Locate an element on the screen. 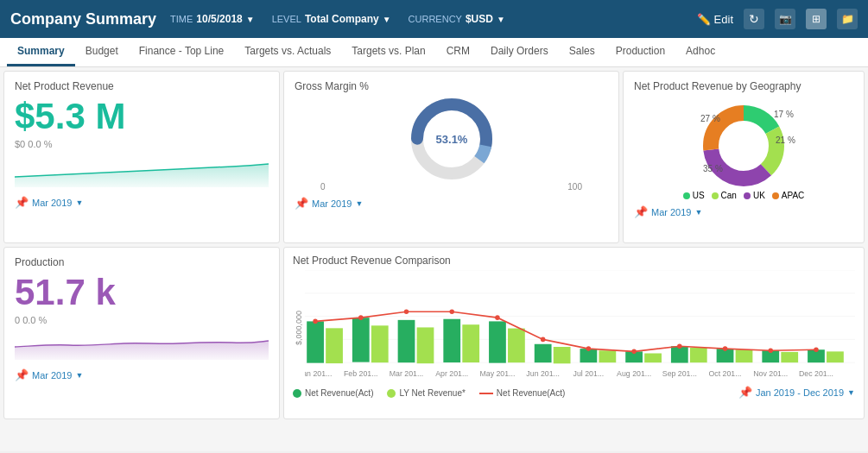 This screenshot has height=453, width=868. pin-dropdown-icon-prod: ▼ is located at coordinates (79, 375).